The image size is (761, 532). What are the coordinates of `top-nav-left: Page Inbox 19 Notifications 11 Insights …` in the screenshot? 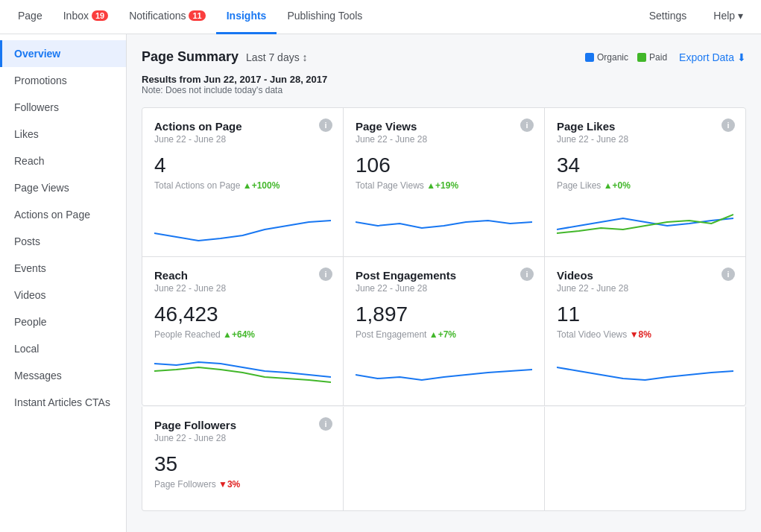 It's located at (323, 17).